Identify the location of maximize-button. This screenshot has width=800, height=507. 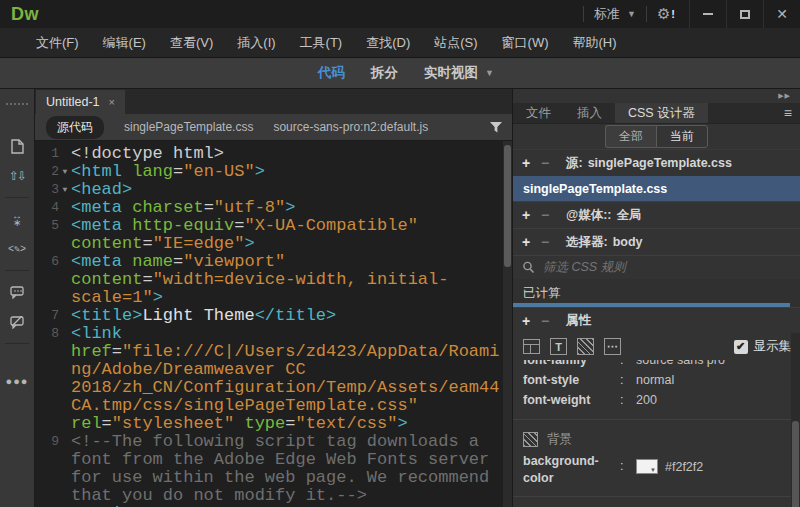
(744, 14).